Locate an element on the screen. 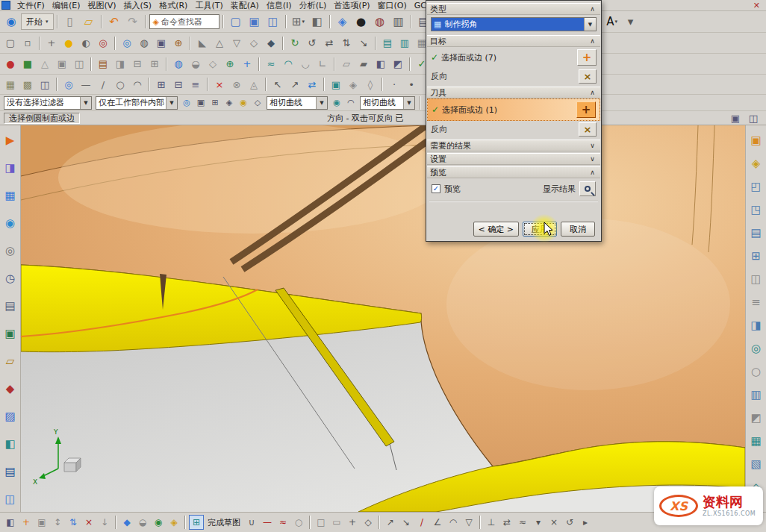 This screenshot has height=532, width=766. show-result-button is located at coordinates (588, 189).